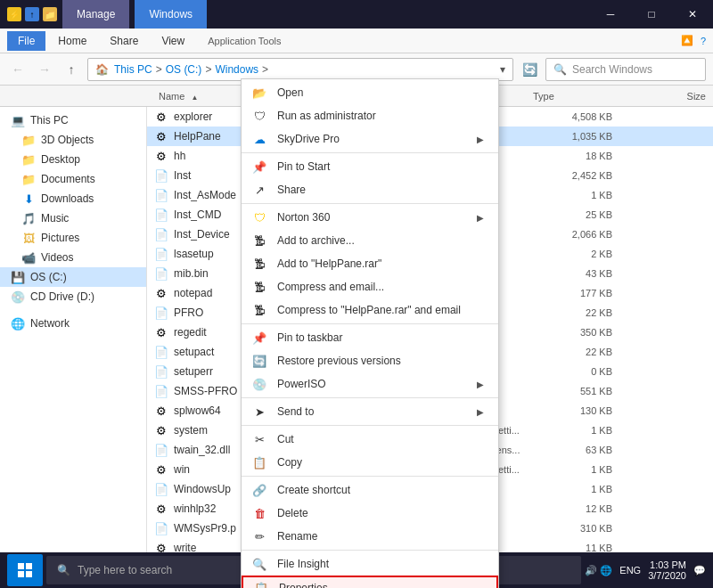 The image size is (713, 588). I want to click on file-size: 177 KB, so click(584, 293).